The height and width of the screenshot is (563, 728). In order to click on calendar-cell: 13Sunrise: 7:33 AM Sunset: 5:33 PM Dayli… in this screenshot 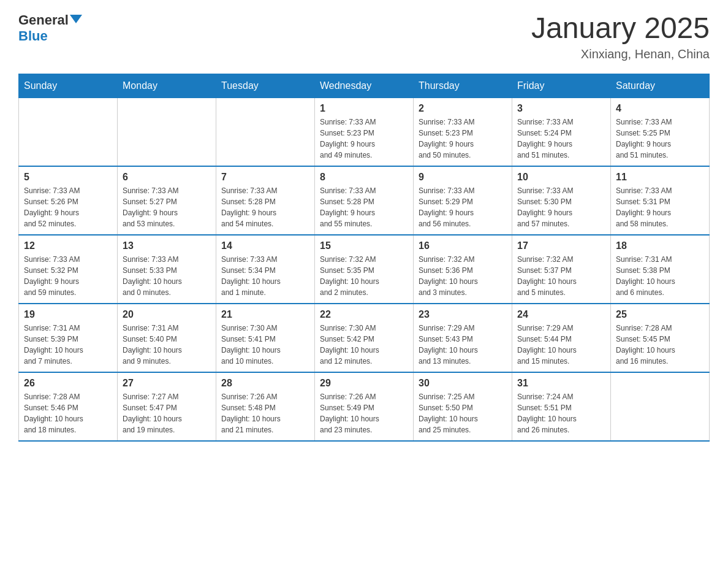, I will do `click(167, 269)`.